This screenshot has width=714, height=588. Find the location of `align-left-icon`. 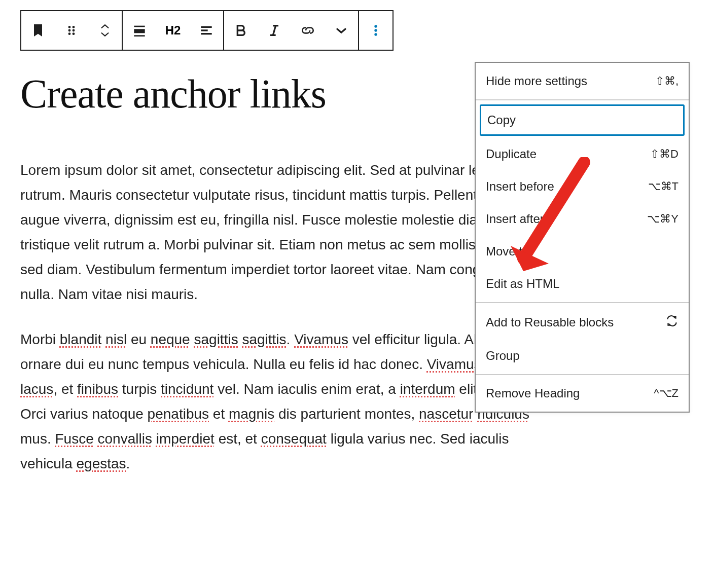

align-left-icon is located at coordinates (206, 30).